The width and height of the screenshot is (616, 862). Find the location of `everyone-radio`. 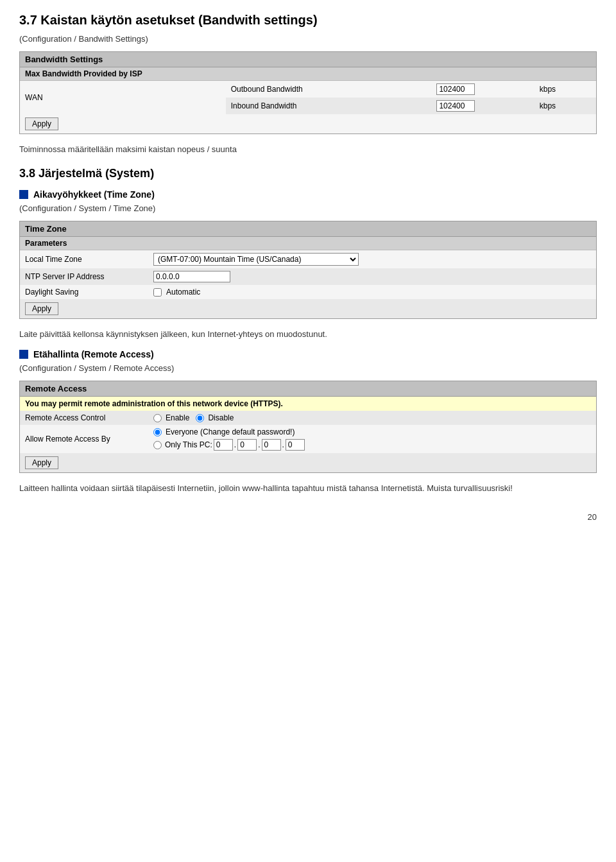

everyone-radio is located at coordinates (158, 433).